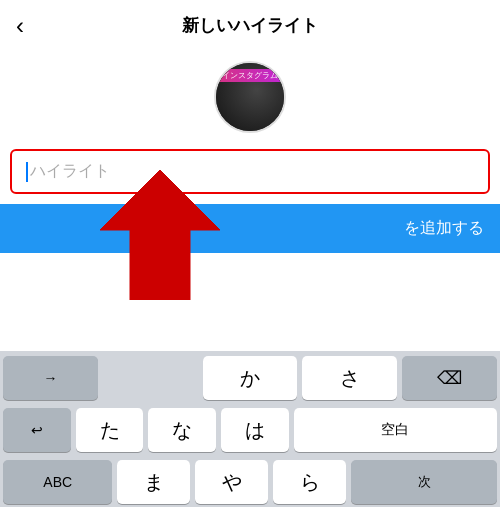 The width and height of the screenshot is (500, 507). Describe the element at coordinates (27, 172) in the screenshot. I see `cursor` at that location.